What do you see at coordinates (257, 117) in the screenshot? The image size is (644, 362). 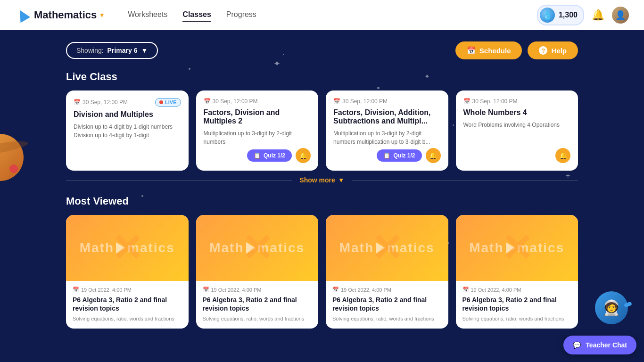 I see `card-title: Factors, Division and Multiples 2` at bounding box center [257, 117].